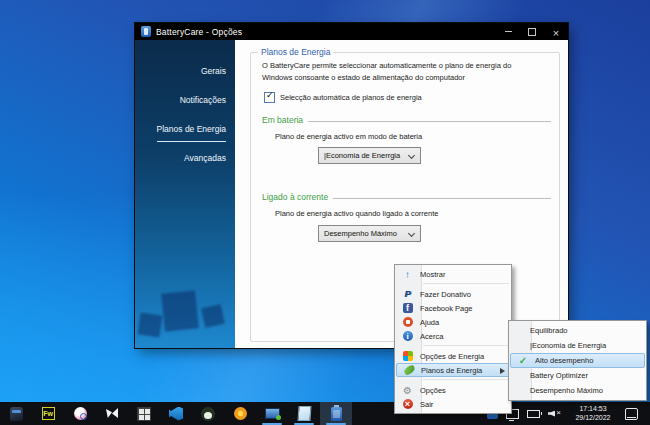  Describe the element at coordinates (352, 32) in the screenshot. I see `title-bar: BatteryCare - Opções` at that location.